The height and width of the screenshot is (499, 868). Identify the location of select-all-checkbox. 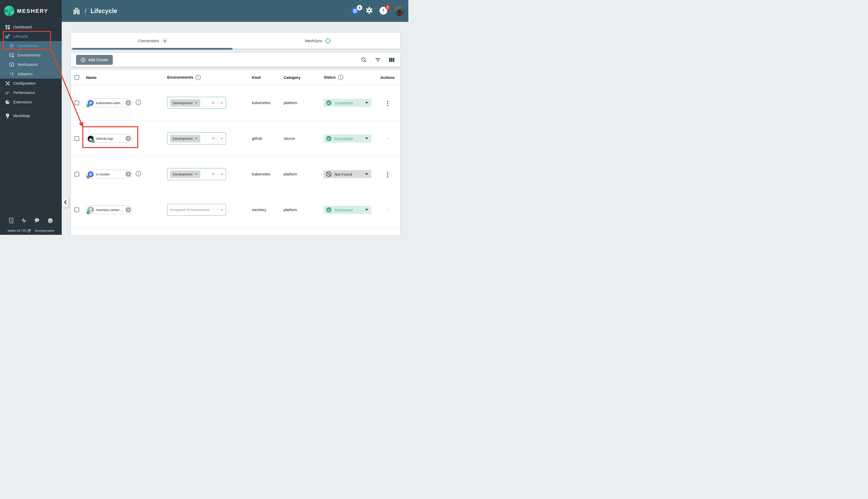
(77, 77).